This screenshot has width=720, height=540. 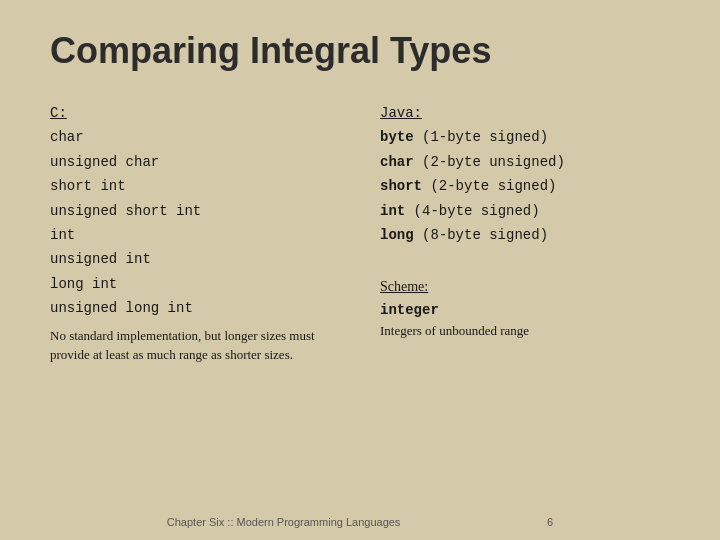 What do you see at coordinates (550, 522) in the screenshot?
I see `footer-page: 6` at bounding box center [550, 522].